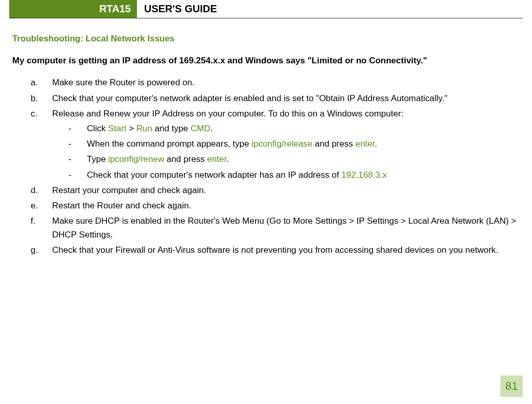 The height and width of the screenshot is (404, 532). Describe the element at coordinates (282, 144) in the screenshot. I see `highlight-ipconfig-release: ipconfig/release` at that location.